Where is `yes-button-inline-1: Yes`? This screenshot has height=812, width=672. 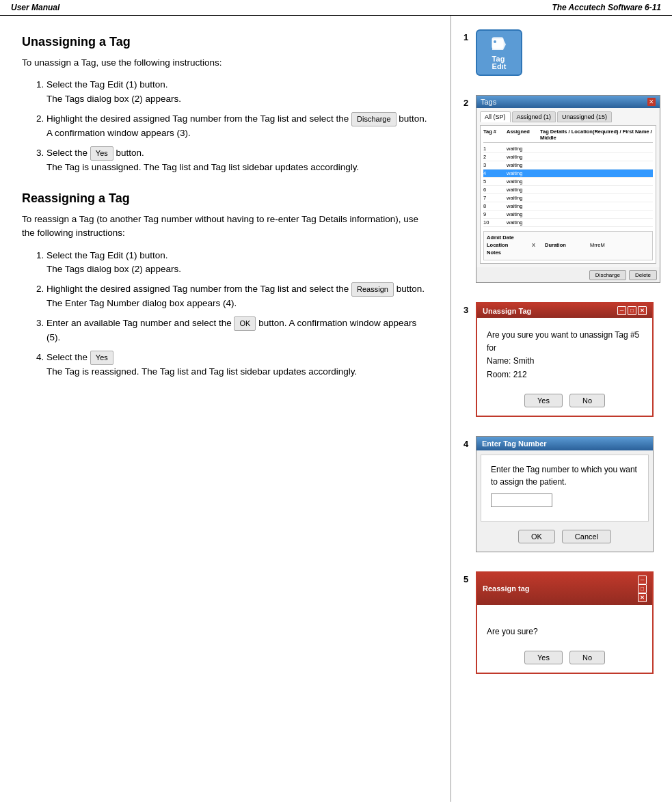
yes-button-inline-1: Yes is located at coordinates (102, 153).